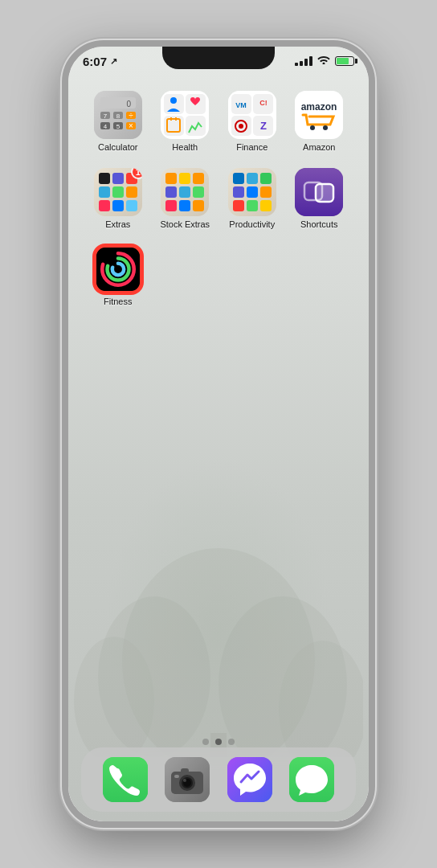  I want to click on app-productivity: Productivity, so click(252, 199).